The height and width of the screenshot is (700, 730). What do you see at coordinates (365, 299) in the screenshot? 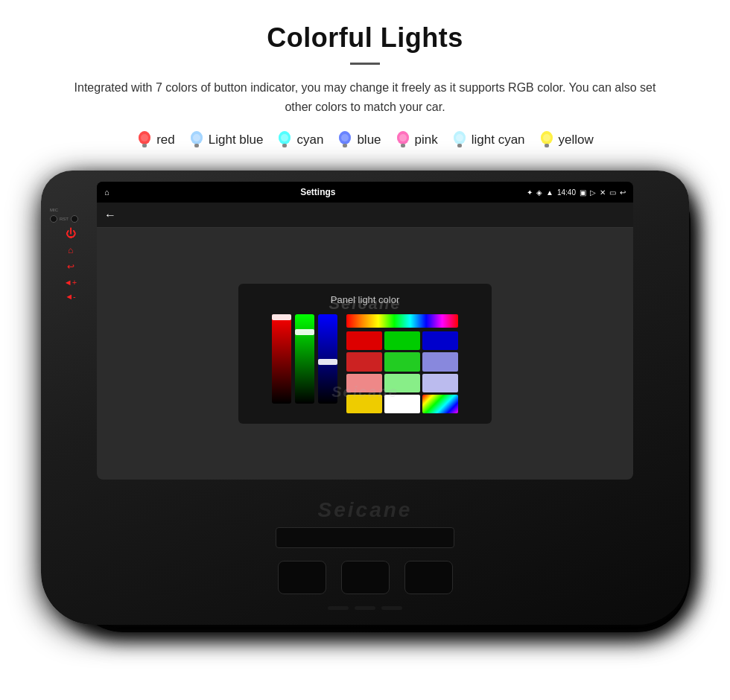
I see `panel-color-title: Panel light color` at bounding box center [365, 299].